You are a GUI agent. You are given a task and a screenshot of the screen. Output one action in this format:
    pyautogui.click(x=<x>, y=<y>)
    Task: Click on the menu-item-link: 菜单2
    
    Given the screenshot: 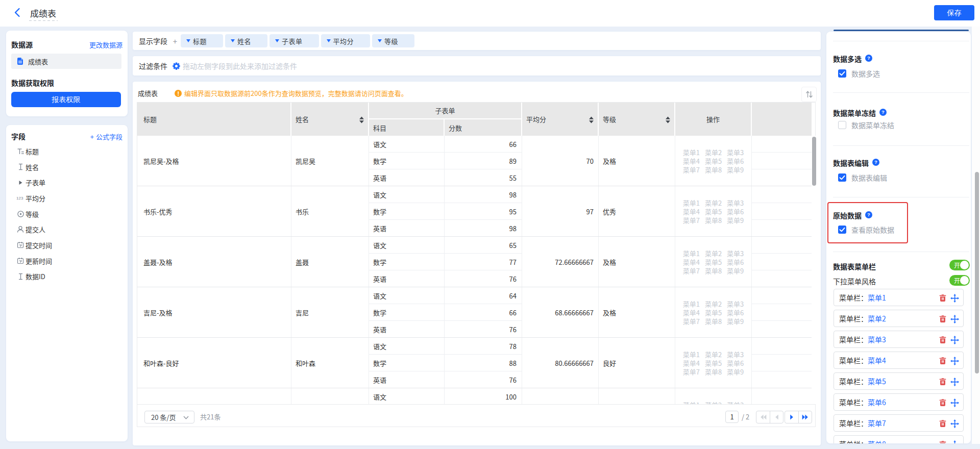 What is the action you would take?
    pyautogui.click(x=877, y=318)
    